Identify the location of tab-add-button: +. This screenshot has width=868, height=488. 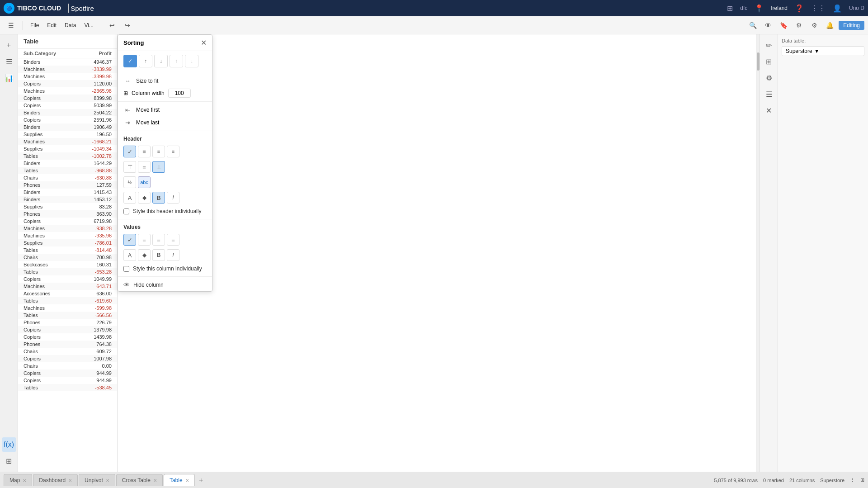
(201, 480).